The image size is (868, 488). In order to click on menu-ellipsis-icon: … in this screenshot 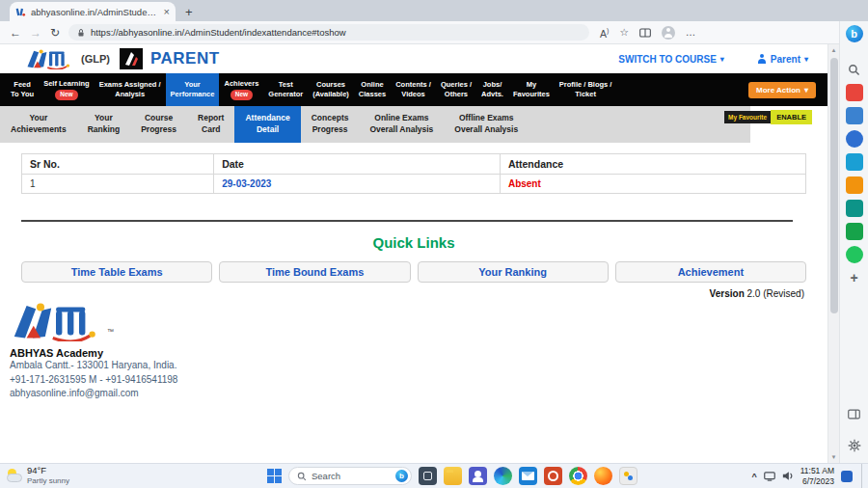, I will do `click(691, 33)`.